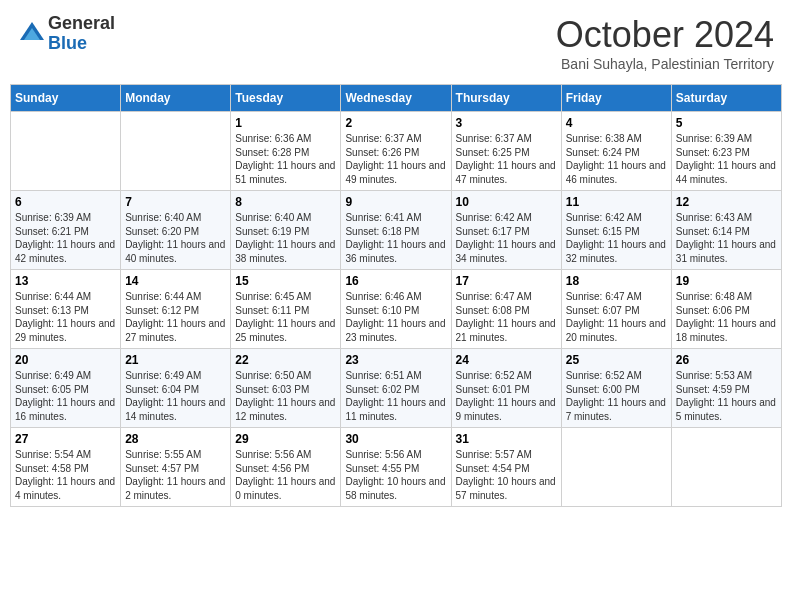  I want to click on calendar-cell: 24Sunrise: 6:52 AM Sunset: 6:01 PM Dayli…, so click(506, 388).